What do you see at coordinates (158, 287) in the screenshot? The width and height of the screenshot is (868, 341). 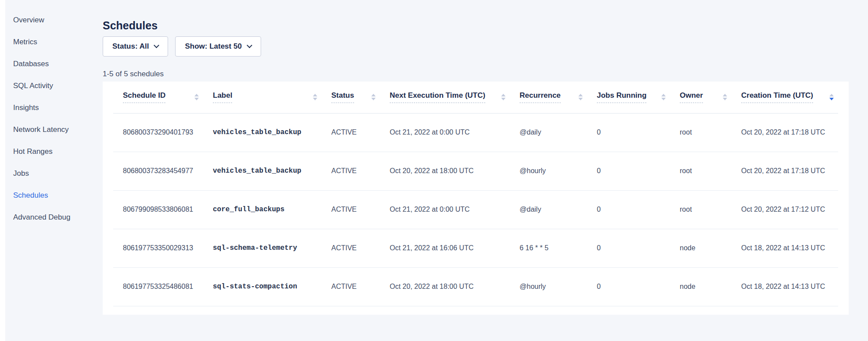 I see `cell-schedule-id: 806197753325486081` at bounding box center [158, 287].